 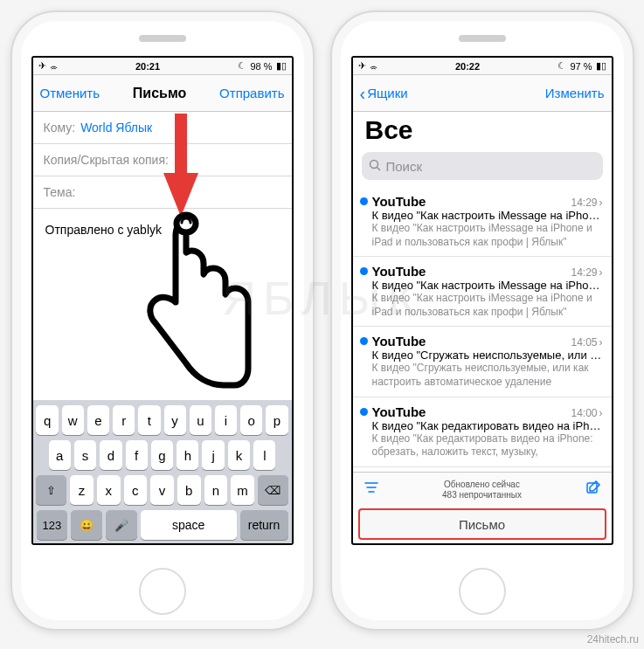 I want to click on key-m: m, so click(x=243, y=490).